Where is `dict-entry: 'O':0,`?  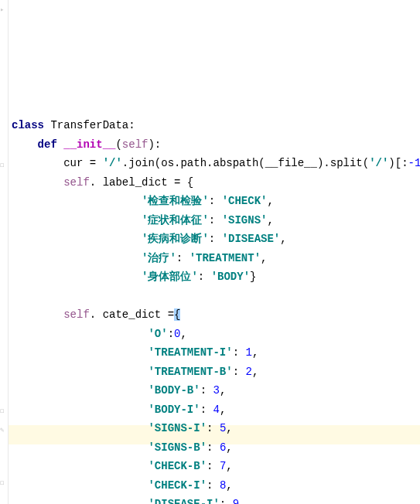
dict-entry: 'O':0, is located at coordinates (99, 334).